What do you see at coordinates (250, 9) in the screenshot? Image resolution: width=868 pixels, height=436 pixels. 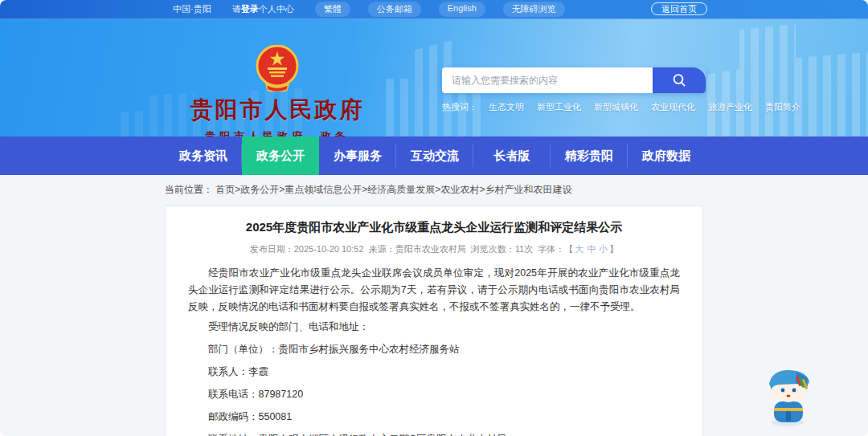 I see `login-bold: 登录` at bounding box center [250, 9].